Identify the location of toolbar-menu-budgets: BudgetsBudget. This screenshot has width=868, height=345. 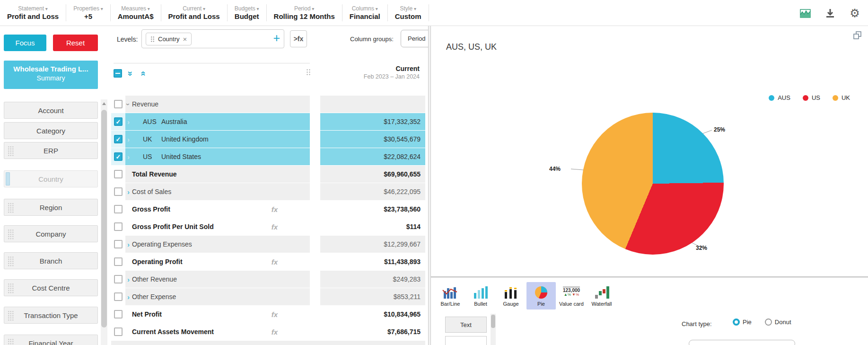
(247, 13).